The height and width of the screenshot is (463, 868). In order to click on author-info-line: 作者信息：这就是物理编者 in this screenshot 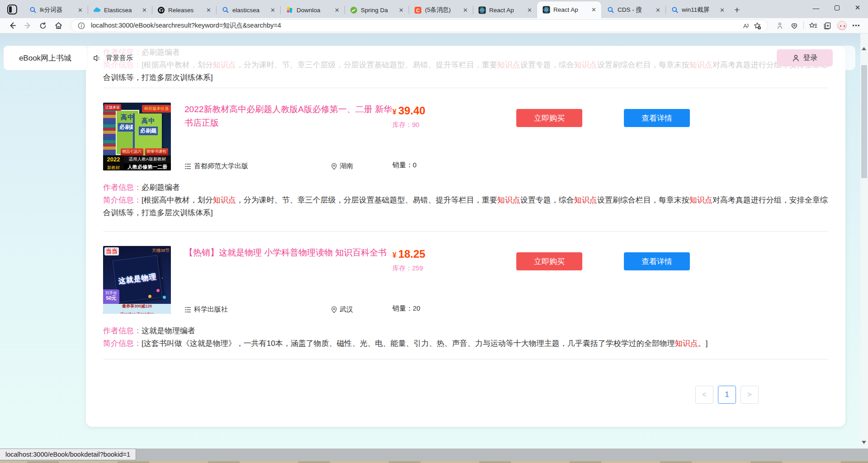, I will do `click(466, 331)`.